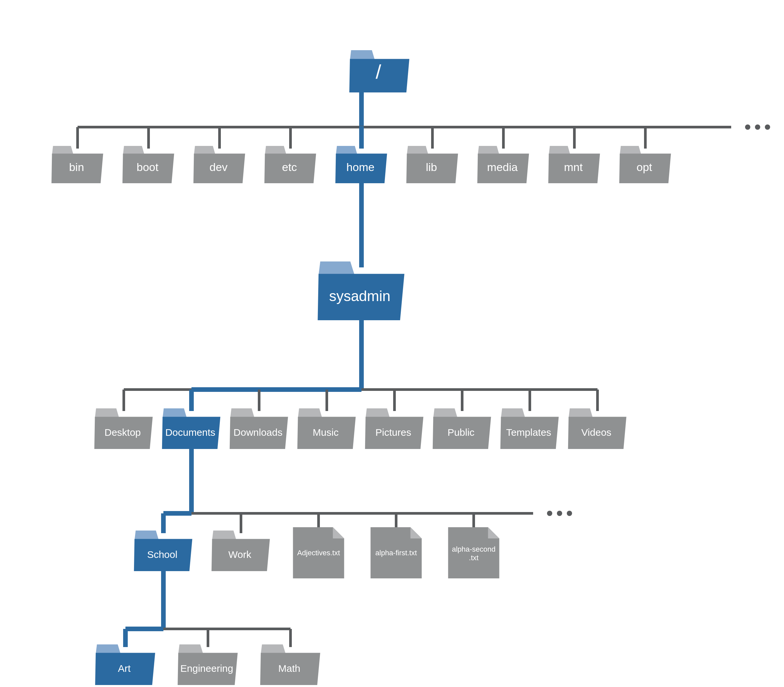  What do you see at coordinates (191, 429) in the screenshot?
I see `folder-documents: Documents` at bounding box center [191, 429].